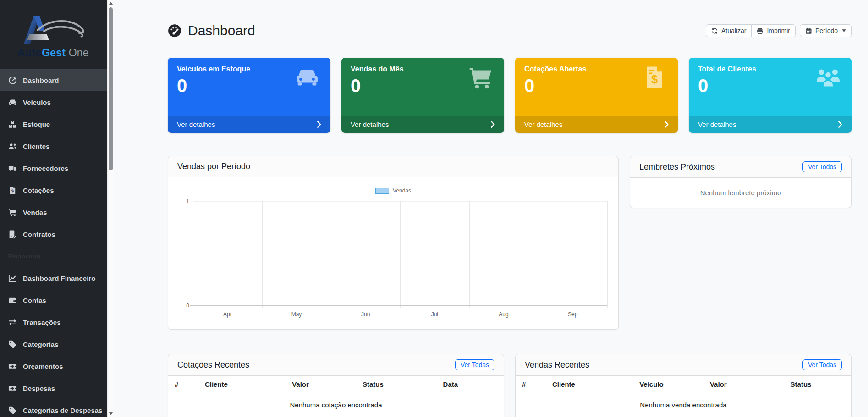  I want to click on column-header: Veículo, so click(668, 384).